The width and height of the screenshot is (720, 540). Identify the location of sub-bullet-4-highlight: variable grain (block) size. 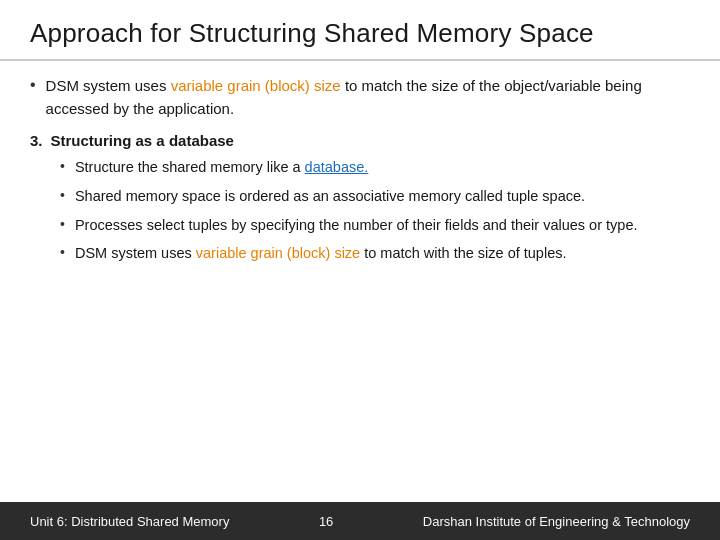
(278, 253).